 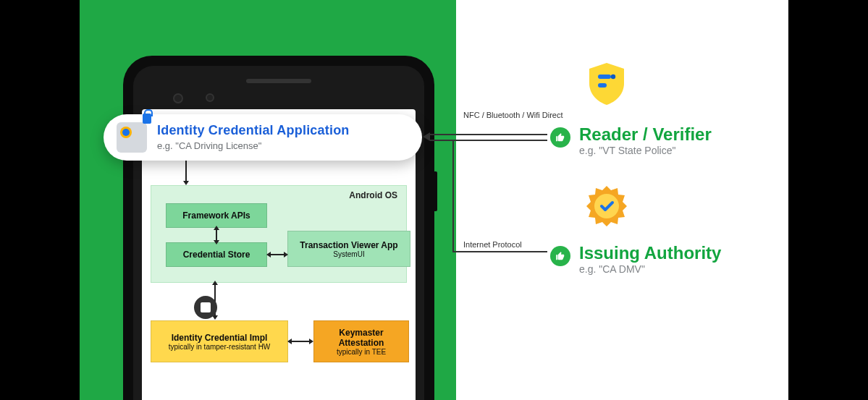 I want to click on keymaster-attestation-box: Keymaster Attestation typically in TEE, so click(x=361, y=341).